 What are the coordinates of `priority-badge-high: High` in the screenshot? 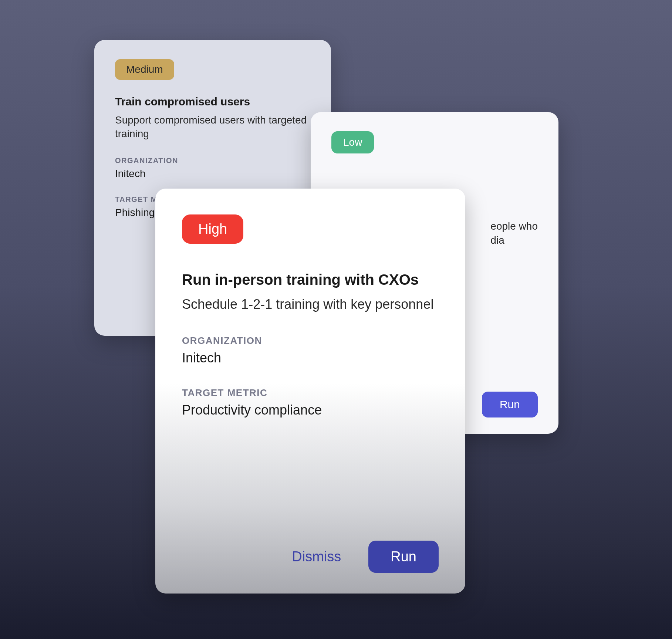 It's located at (213, 229).